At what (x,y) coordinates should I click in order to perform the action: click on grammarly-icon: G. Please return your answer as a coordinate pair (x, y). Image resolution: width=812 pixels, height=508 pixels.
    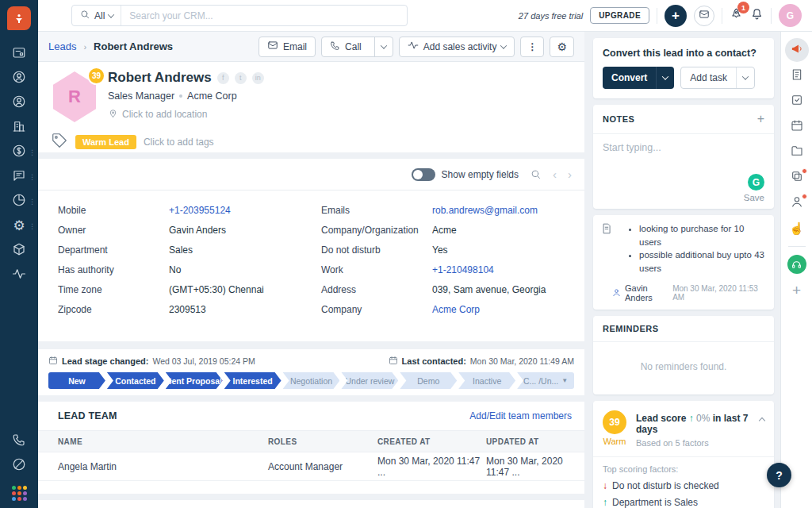
    Looking at the image, I should click on (756, 183).